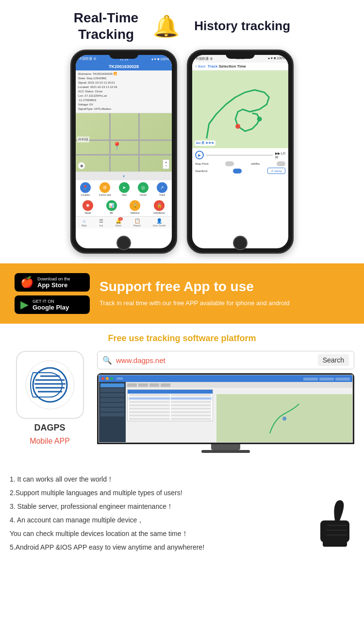 Image resolution: width=364 pixels, height=640 pixels. I want to click on phone2-header: < Back Track Selection Time, so click(240, 67).